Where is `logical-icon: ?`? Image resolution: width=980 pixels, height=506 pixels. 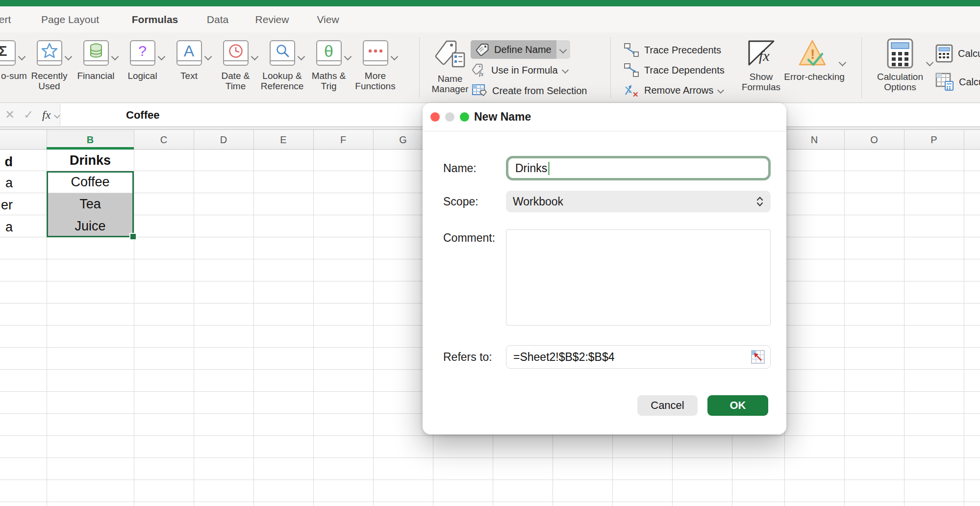
logical-icon: ? is located at coordinates (143, 53).